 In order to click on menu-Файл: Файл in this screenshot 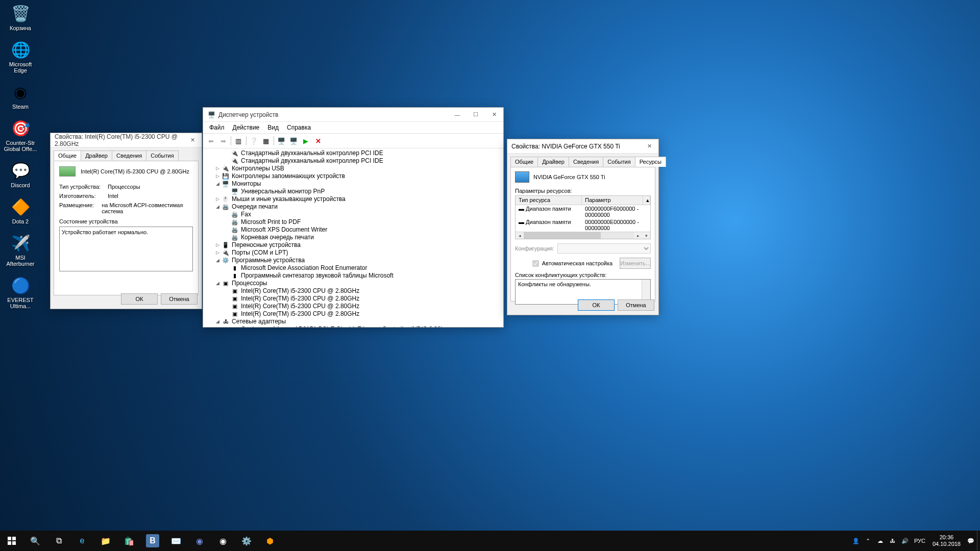, I will do `click(217, 128)`.